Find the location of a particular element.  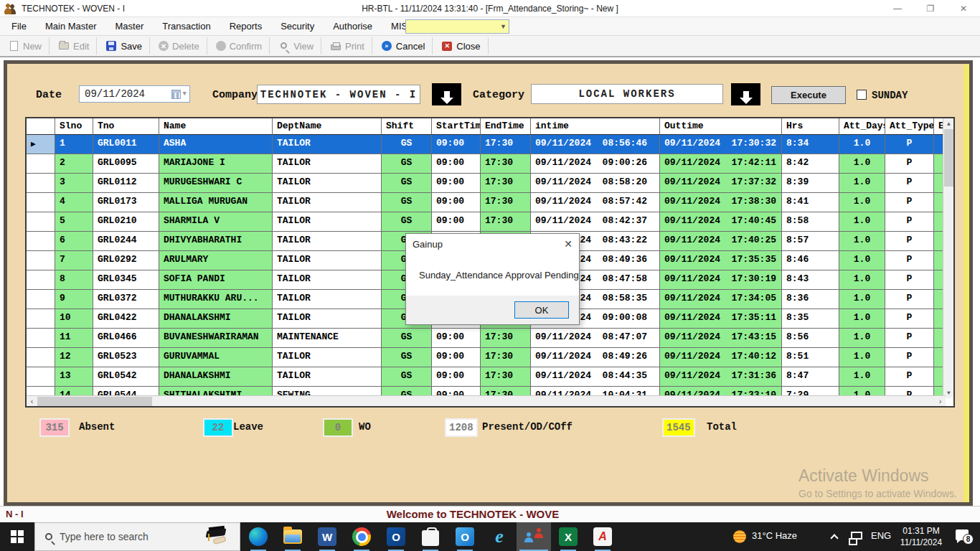

grid-cell: 1 is located at coordinates (75, 145).